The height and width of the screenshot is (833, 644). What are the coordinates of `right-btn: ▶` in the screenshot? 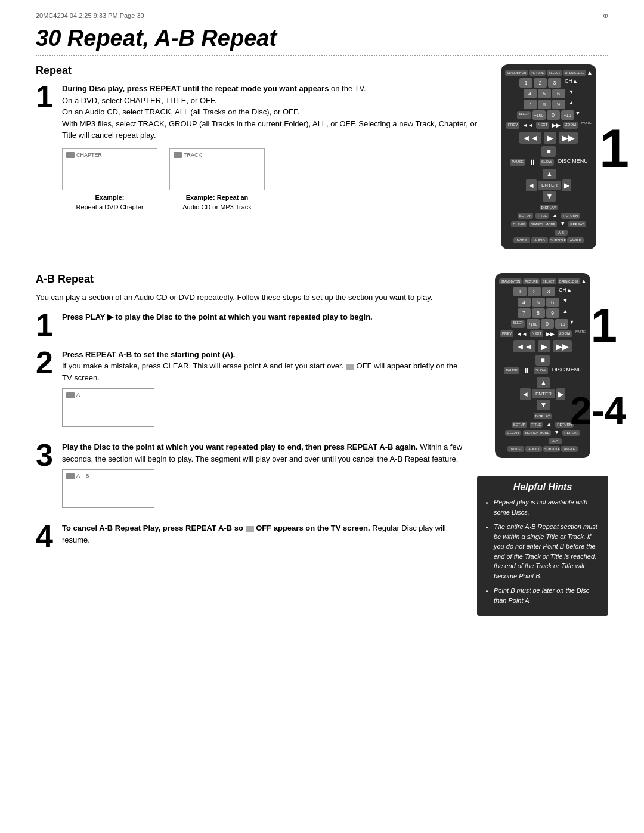 It's located at (566, 185).